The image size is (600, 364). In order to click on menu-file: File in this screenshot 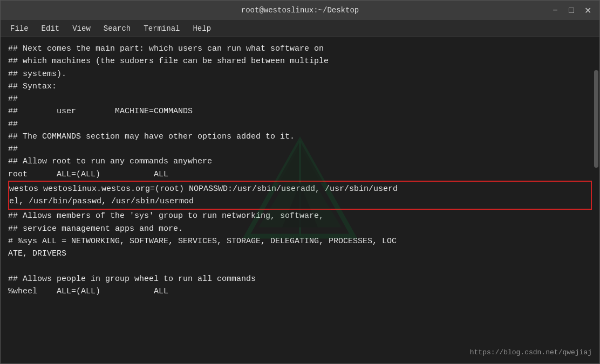, I will do `click(19, 29)`.